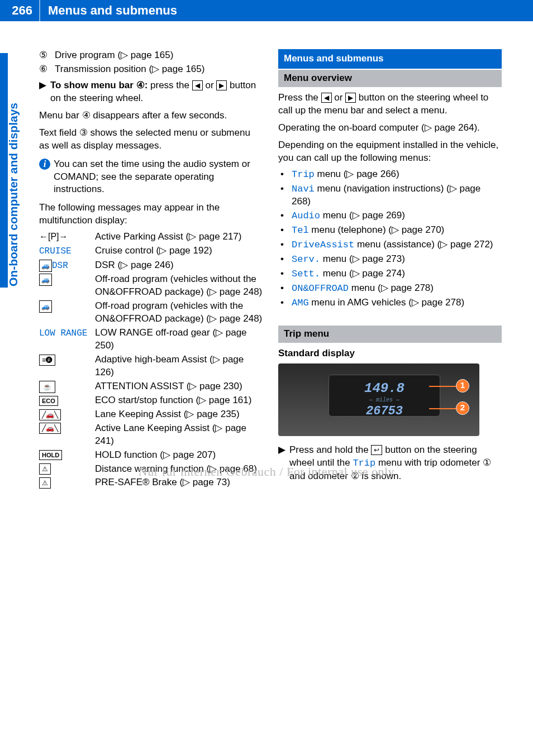  Describe the element at coordinates (179, 339) in the screenshot. I see `symbol-desc: LOW RANGE off-road gear (▷ page 250)` at that location.